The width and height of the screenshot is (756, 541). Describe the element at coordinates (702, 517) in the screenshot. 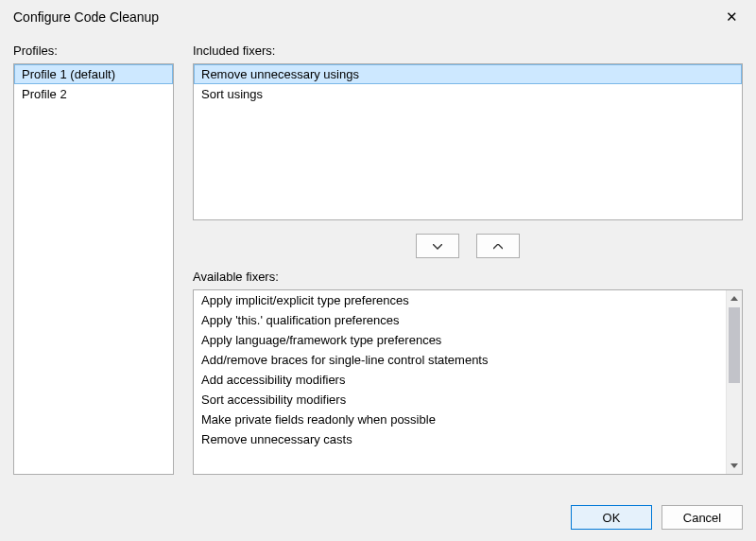

I see `cancel-button: Cancel` at that location.